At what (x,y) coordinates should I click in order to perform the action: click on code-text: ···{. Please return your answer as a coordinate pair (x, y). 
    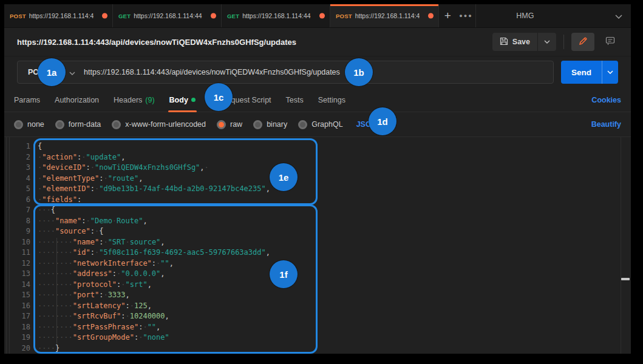
    Looking at the image, I should click on (46, 211).